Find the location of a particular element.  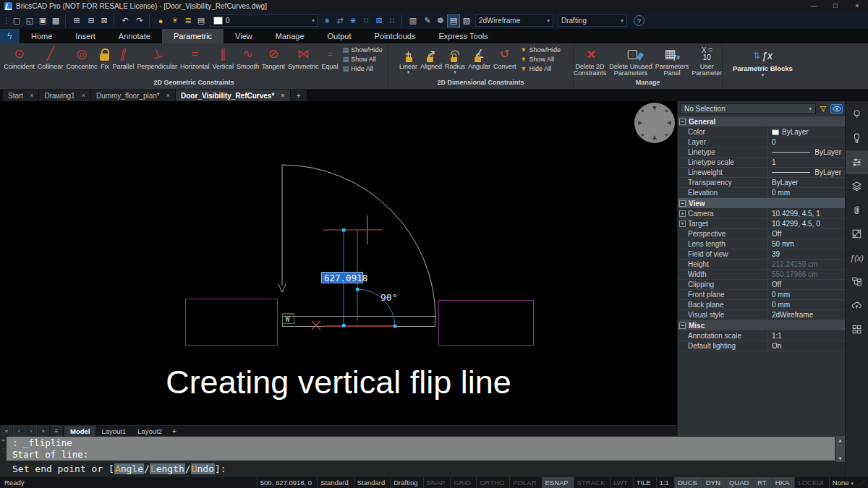

toolbar-icon: ● is located at coordinates (159, 21).